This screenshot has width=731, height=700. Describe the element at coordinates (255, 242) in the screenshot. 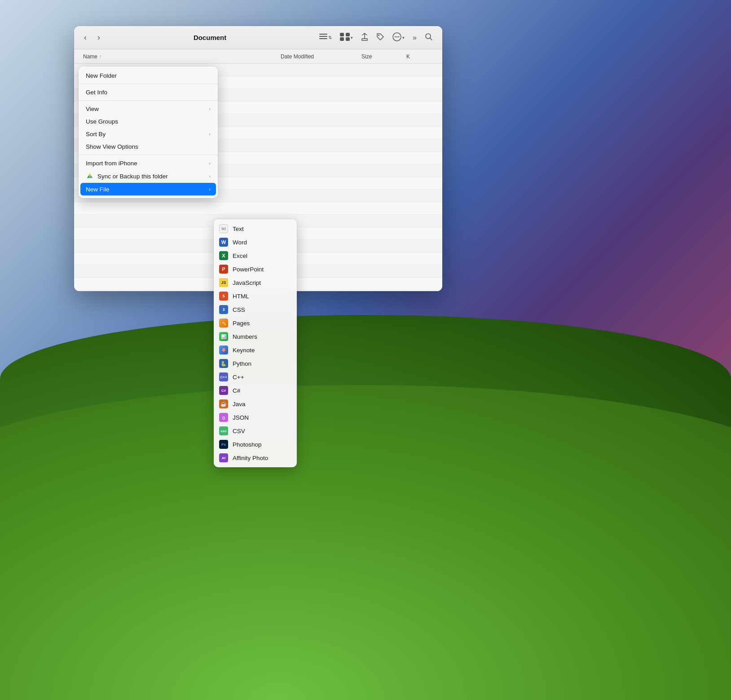

I see `submenu-item-word: W Word` at that location.